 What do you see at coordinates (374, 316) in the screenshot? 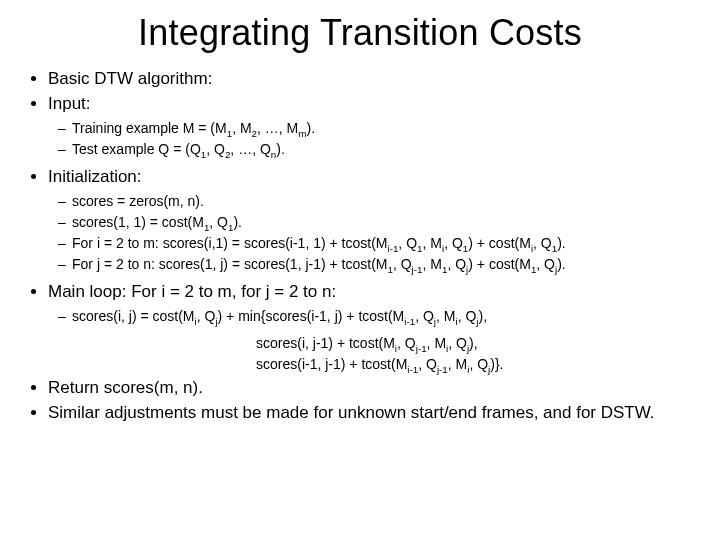
I see `sublist-main-loop: scores(i, j) = cost(Mi, Qj) + min{scores…` at bounding box center [374, 316].